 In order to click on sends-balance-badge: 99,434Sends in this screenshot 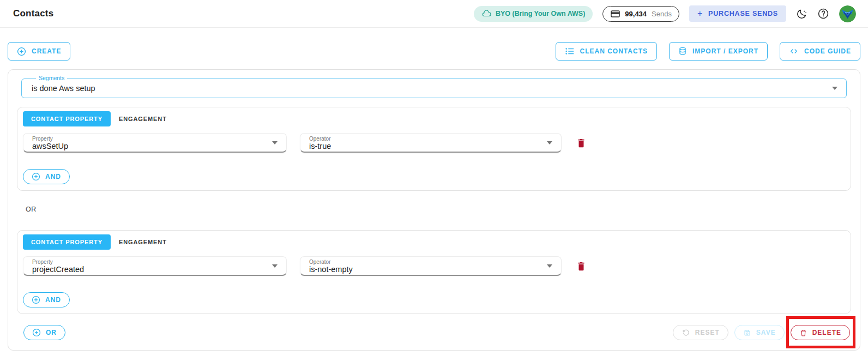, I will do `click(641, 14)`.